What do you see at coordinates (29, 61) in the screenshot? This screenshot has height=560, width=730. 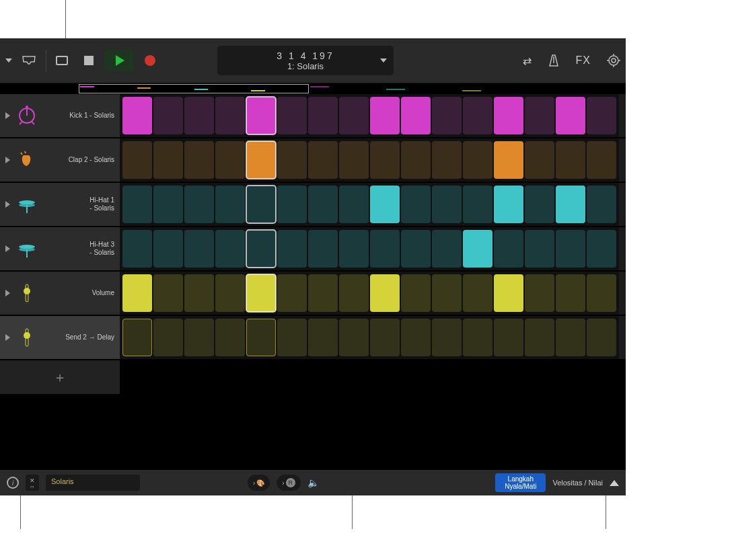 I see `inbox-button` at bounding box center [29, 61].